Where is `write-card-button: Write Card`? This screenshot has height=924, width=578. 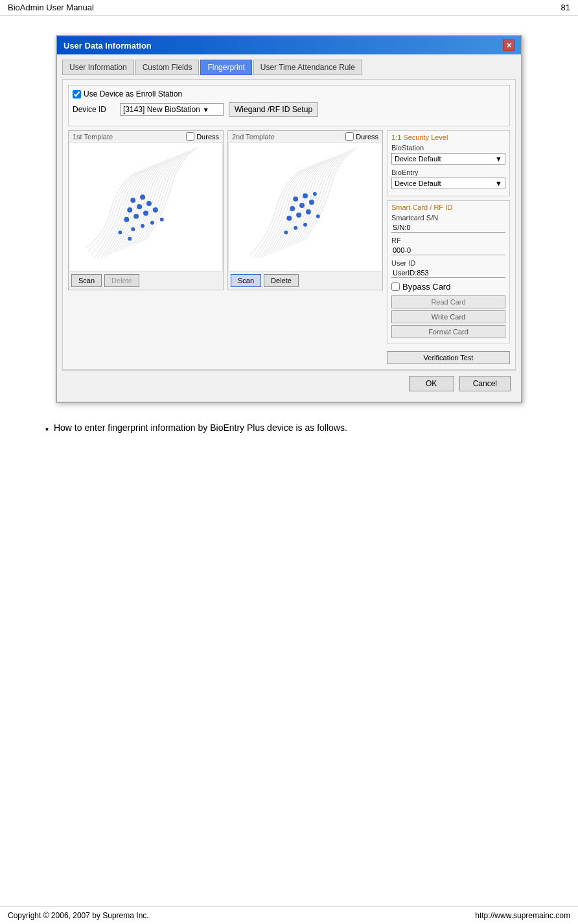 write-card-button: Write Card is located at coordinates (448, 317).